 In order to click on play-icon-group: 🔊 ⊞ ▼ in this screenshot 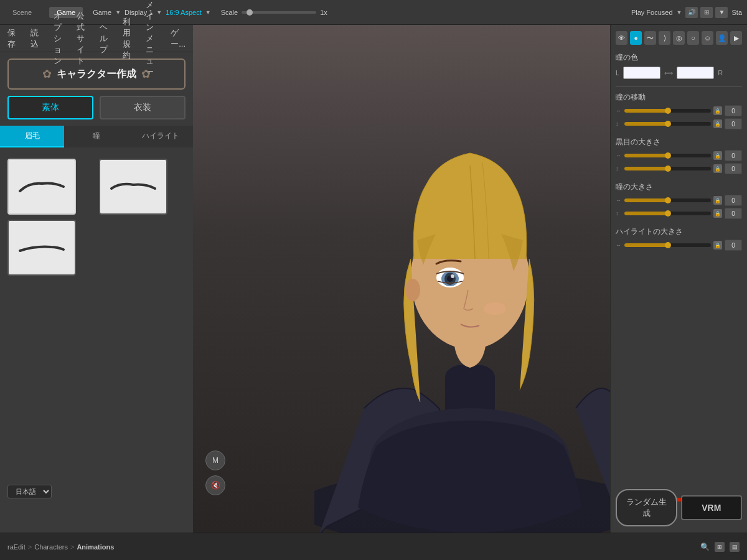, I will do `click(707, 12)`.